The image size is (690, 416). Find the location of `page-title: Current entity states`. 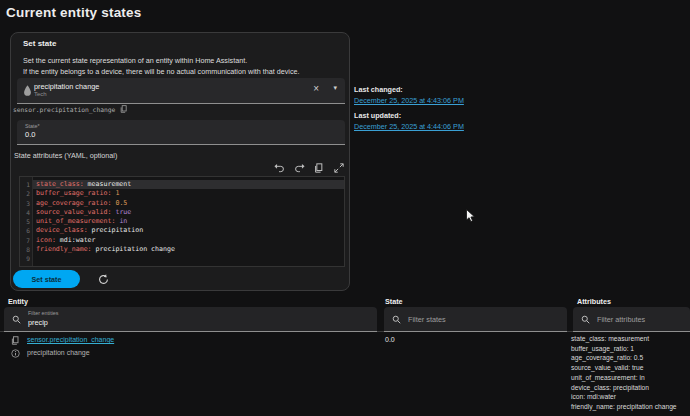

page-title: Current entity states is located at coordinates (74, 12).